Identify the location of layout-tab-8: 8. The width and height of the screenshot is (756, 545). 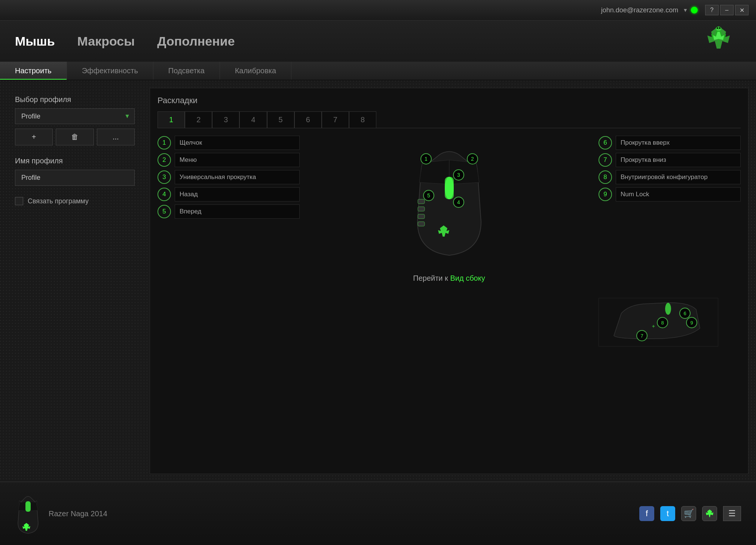
(363, 120).